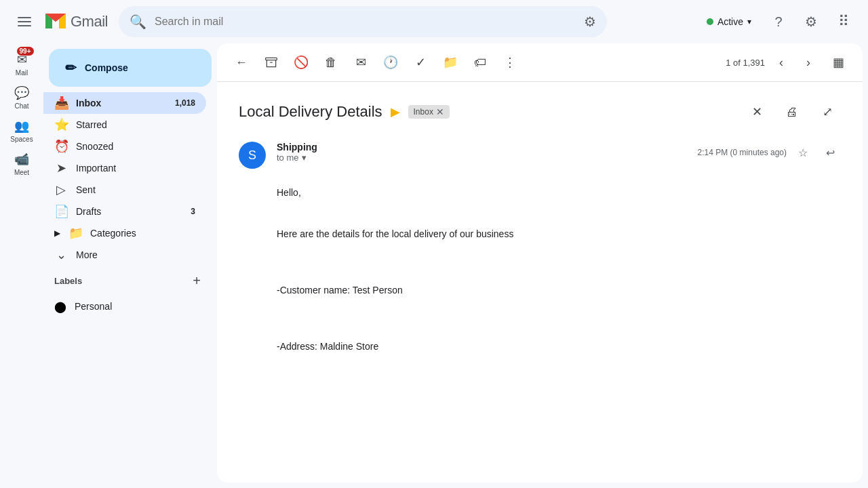  What do you see at coordinates (395, 112) in the screenshot?
I see `forward-icon: ▶` at bounding box center [395, 112].